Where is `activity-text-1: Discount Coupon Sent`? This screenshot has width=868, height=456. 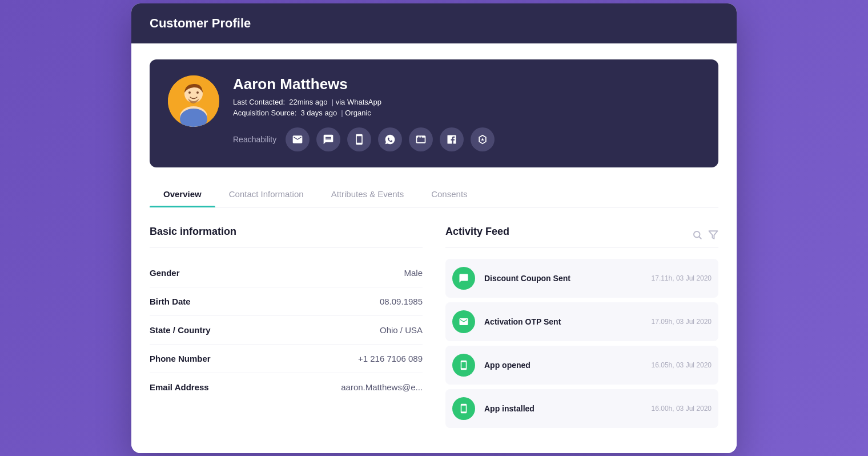 activity-text-1: Discount Coupon Sent is located at coordinates (563, 278).